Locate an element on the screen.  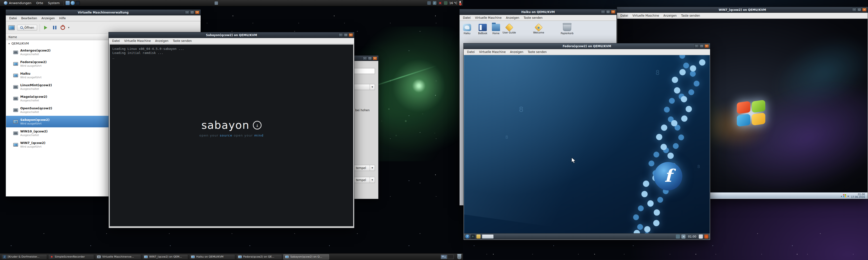
menu-bearbeiten: Bearbeiten is located at coordinates (29, 18).